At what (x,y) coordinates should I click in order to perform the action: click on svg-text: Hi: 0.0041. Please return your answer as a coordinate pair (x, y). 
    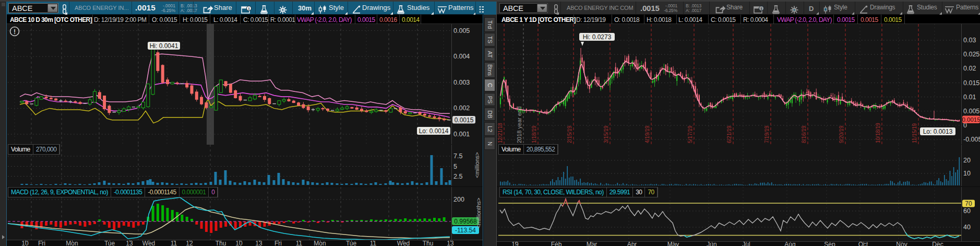
    Looking at the image, I should click on (164, 46).